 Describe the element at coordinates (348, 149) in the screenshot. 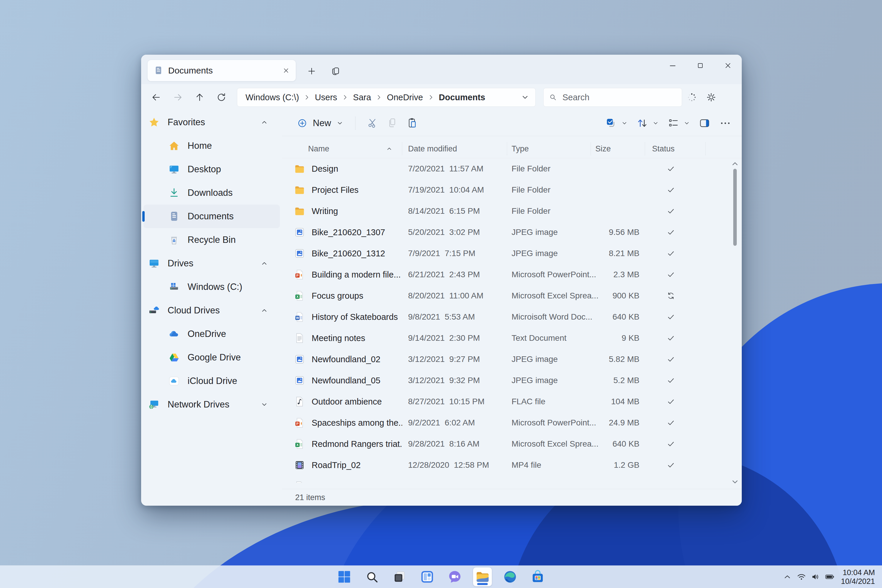

I see `column-header-name: Name` at that location.